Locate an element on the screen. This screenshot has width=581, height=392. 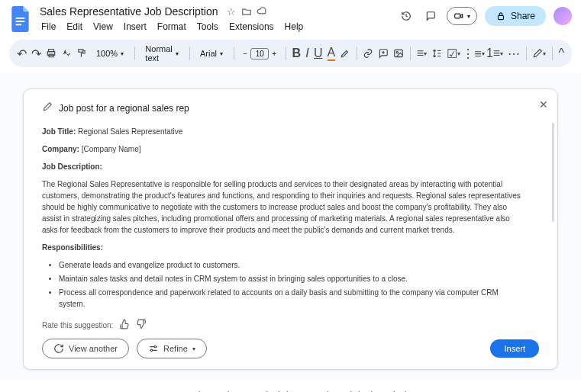
star-icon: ☆ is located at coordinates (231, 11).